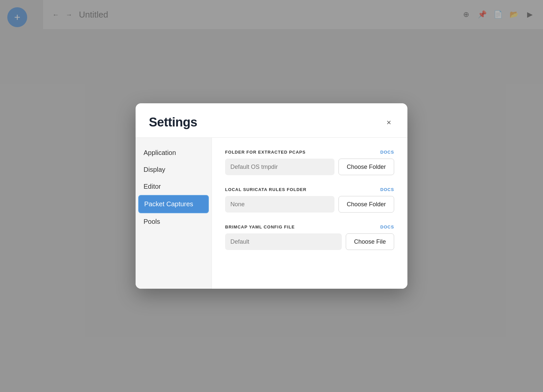 The height and width of the screenshot is (392, 543). I want to click on choose-file-button: Choose File, so click(370, 242).